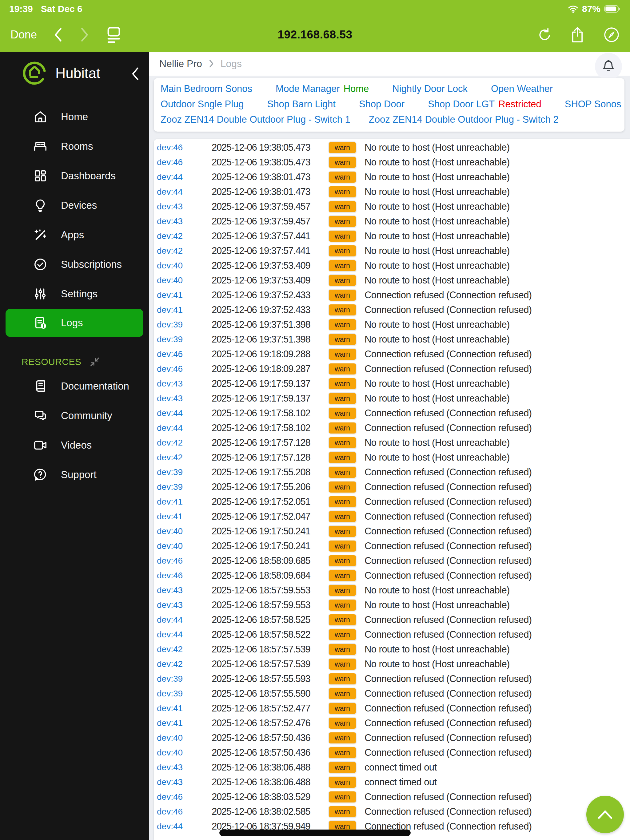  Describe the element at coordinates (74, 117) in the screenshot. I see `sidebar-item-home: Home` at that location.